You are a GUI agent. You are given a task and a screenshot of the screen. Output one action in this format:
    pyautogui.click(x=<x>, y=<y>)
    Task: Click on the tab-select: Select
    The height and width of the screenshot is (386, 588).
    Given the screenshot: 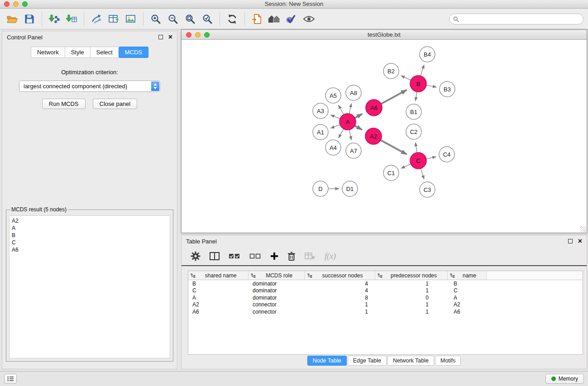 What is the action you would take?
    pyautogui.click(x=104, y=52)
    